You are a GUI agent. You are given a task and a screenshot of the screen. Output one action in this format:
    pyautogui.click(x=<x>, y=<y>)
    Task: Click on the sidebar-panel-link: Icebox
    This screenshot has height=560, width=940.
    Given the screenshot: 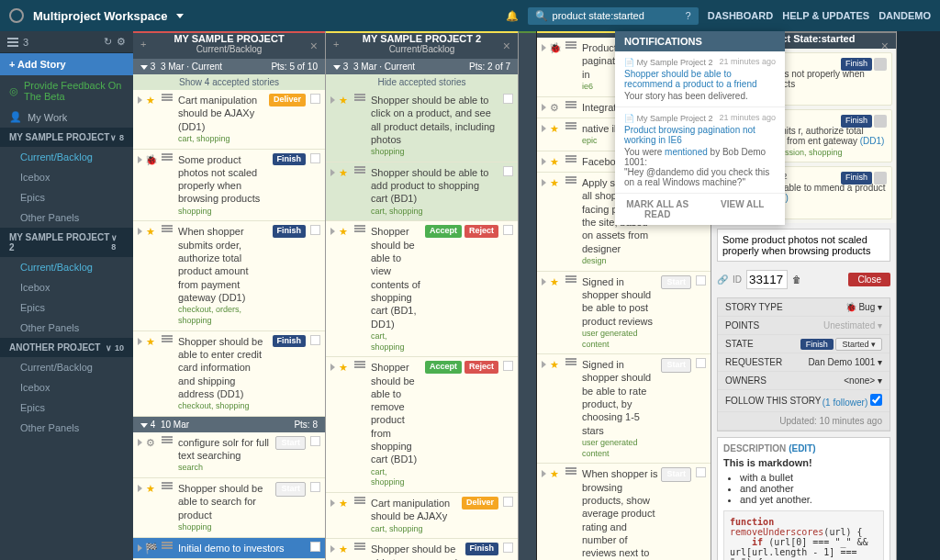 What is the action you would take?
    pyautogui.click(x=66, y=287)
    